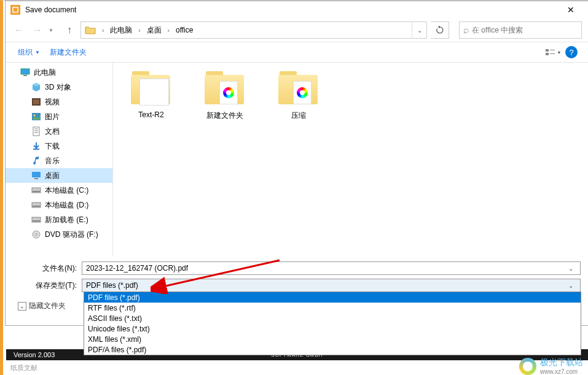 This screenshot has height=375, width=588. What do you see at coordinates (332, 308) in the screenshot?
I see `filetype-option: RTF files (*.rtf)` at bounding box center [332, 308].